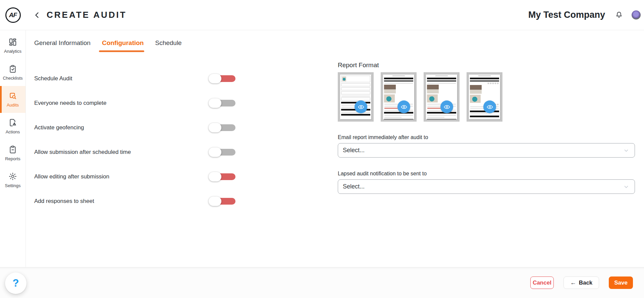 The image size is (644, 298). Describe the element at coordinates (567, 15) in the screenshot. I see `company-name: My Test Company` at that location.